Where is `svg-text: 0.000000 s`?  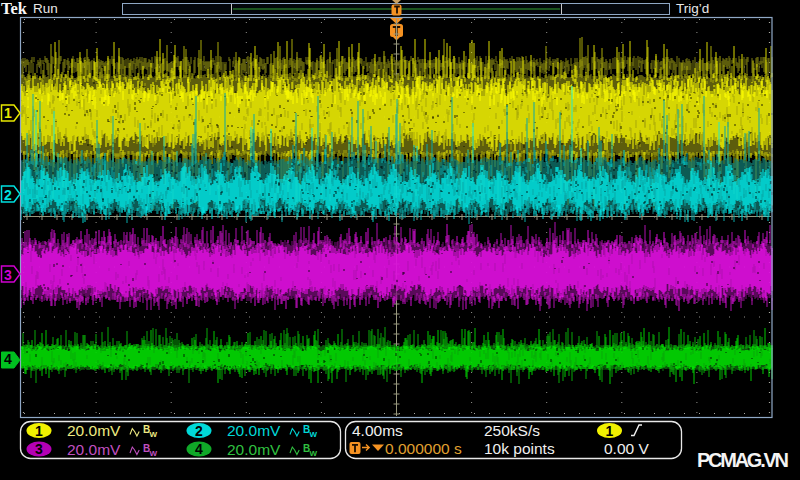
svg-text: 0.000000 s is located at coordinates (424, 448).